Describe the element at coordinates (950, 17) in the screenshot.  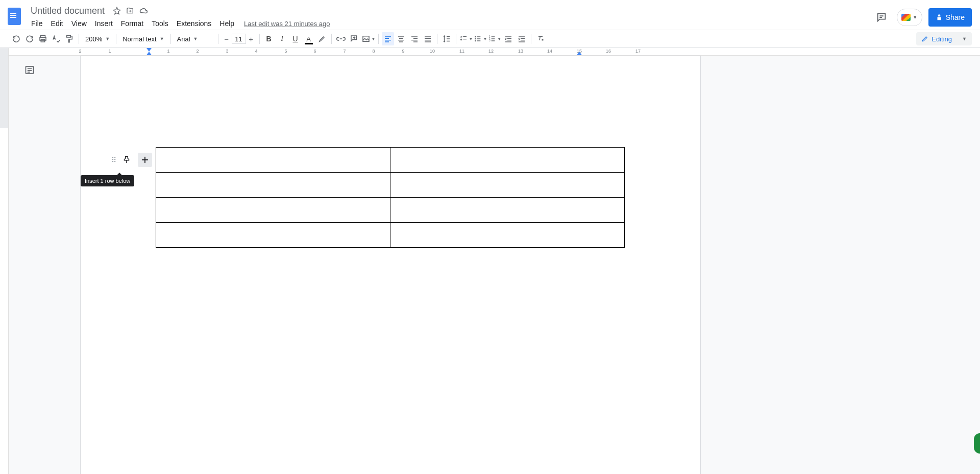
I see `share-button: Share` at that location.